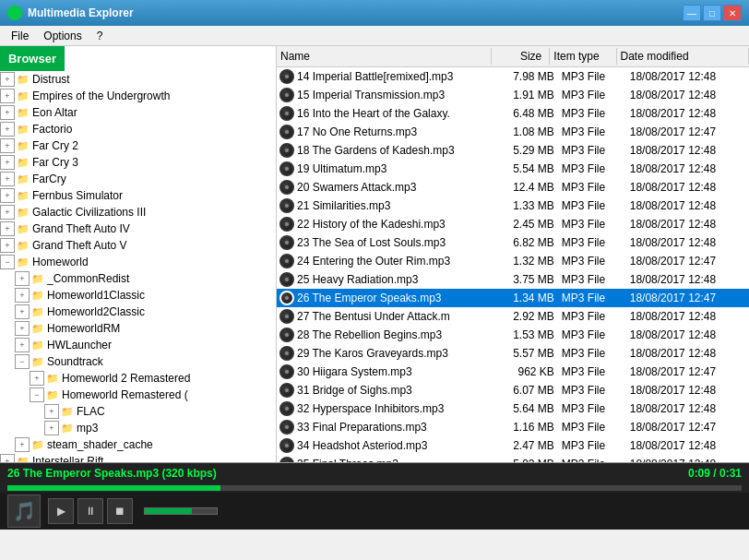 The height and width of the screenshot is (560, 749). What do you see at coordinates (513, 243) in the screenshot?
I see `file-row: 23 The Sea of Lost Souls.mp36.82 MBMP3 F…` at bounding box center [513, 243].